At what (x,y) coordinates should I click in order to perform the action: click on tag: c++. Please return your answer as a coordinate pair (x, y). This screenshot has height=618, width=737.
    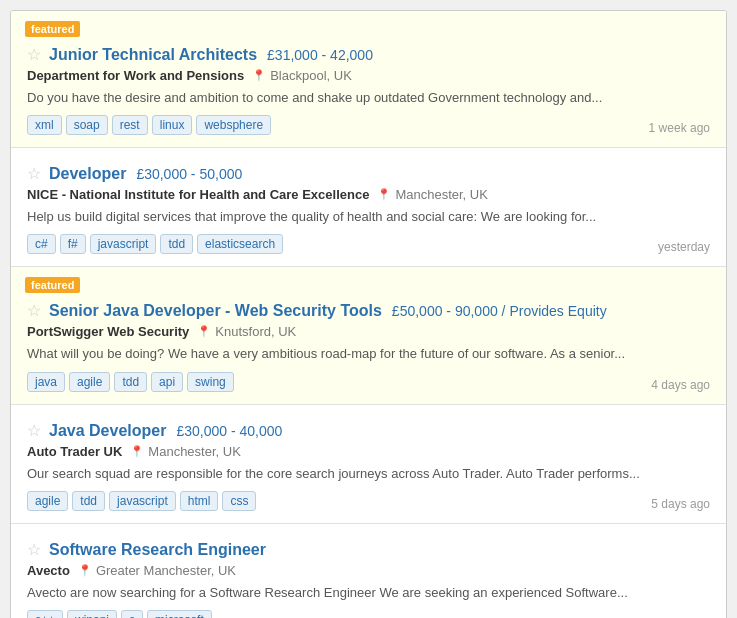
    Looking at the image, I should click on (45, 614).